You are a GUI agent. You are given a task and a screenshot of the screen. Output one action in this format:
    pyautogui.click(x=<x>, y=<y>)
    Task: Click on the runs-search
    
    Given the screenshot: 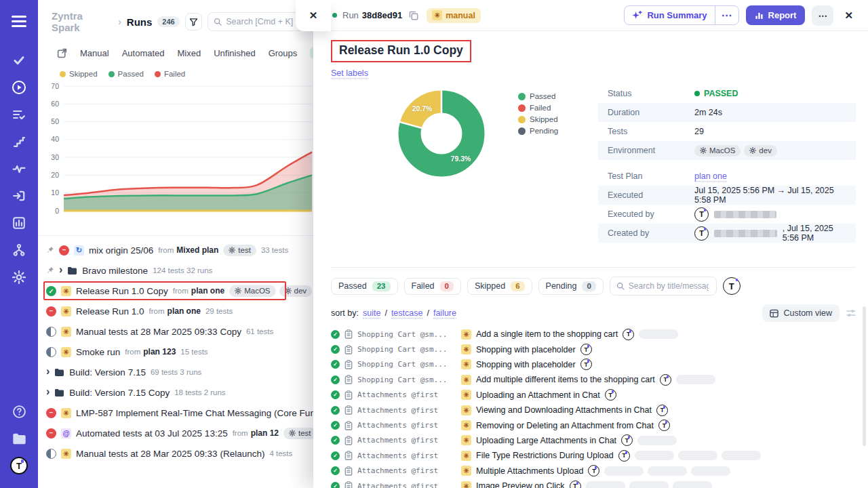 What is the action you would take?
    pyautogui.click(x=258, y=22)
    